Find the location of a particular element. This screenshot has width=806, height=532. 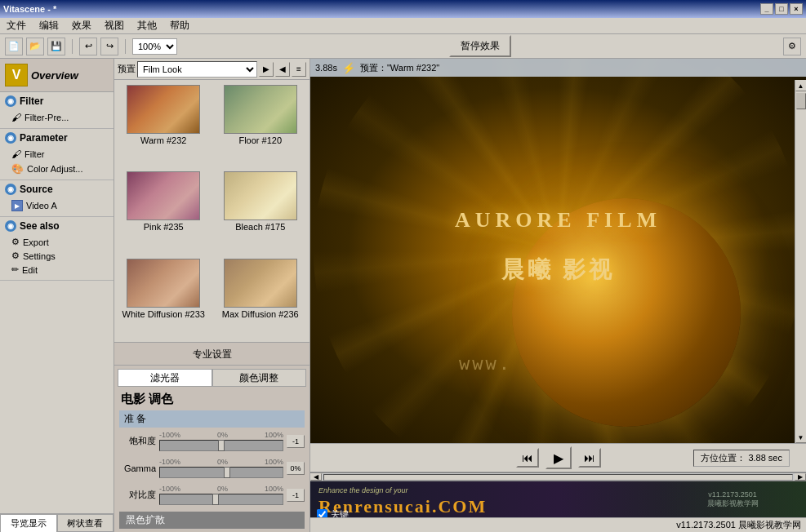

menu-view: 视图 is located at coordinates (114, 26).